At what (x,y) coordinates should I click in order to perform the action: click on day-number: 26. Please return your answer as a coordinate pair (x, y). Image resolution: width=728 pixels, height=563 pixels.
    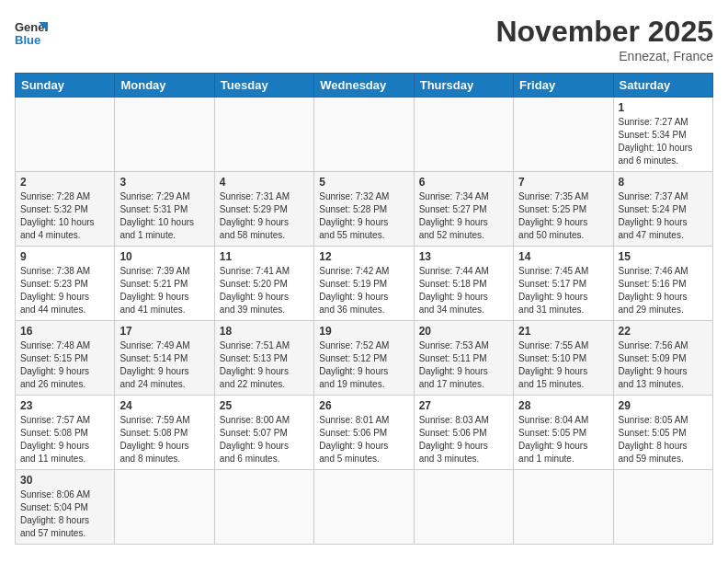
    Looking at the image, I should click on (364, 406).